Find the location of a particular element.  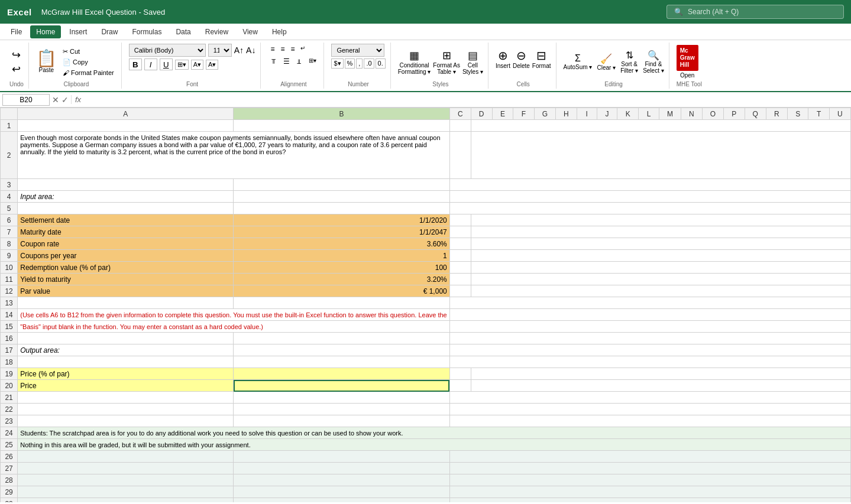

underline-button: U is located at coordinates (166, 64).